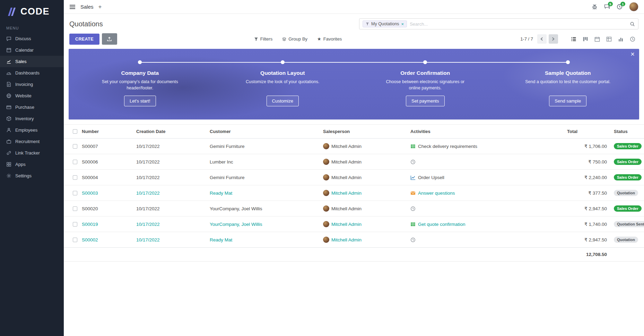 The width and height of the screenshot is (644, 336). What do you see at coordinates (633, 54) in the screenshot?
I see `banner-close-icon` at bounding box center [633, 54].